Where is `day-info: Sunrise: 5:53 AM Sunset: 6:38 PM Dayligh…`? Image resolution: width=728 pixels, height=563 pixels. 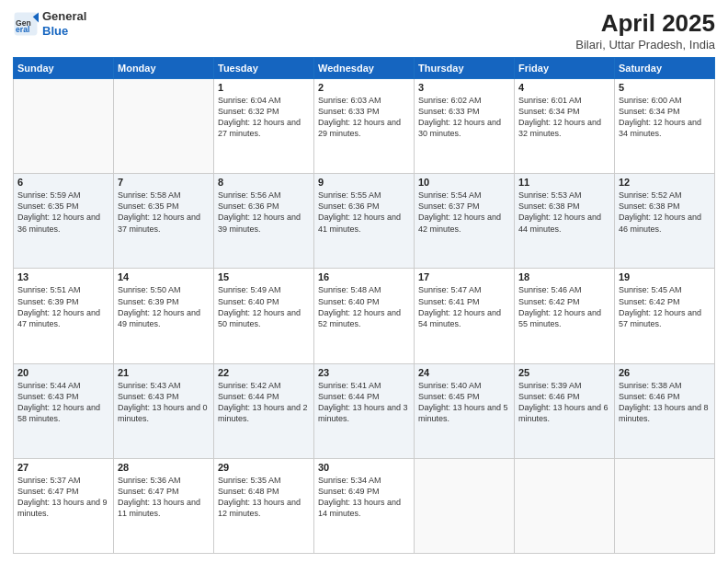
day-info: Sunrise: 5:53 AM Sunset: 6:38 PM Dayligh… is located at coordinates (564, 212).